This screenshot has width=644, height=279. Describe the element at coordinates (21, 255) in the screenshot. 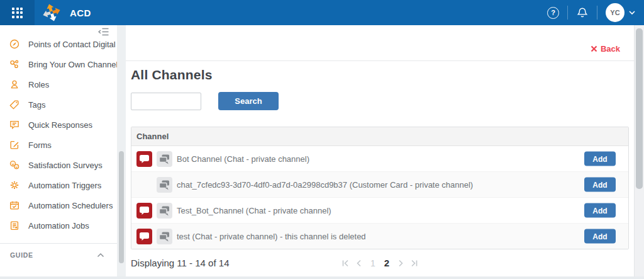

I see `guide-label: GUIDE` at that location.